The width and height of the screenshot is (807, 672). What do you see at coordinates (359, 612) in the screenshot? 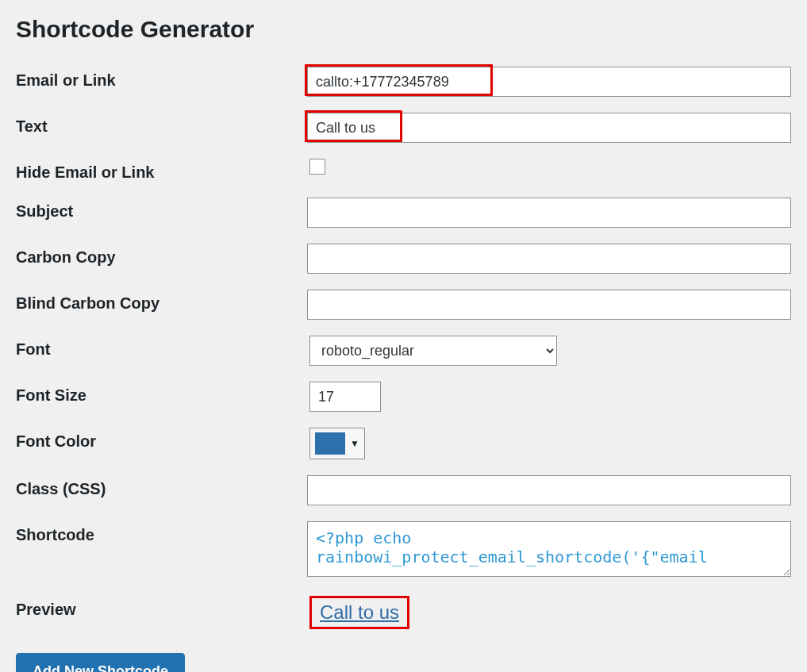
I see `preview-link: Call to us` at bounding box center [359, 612].